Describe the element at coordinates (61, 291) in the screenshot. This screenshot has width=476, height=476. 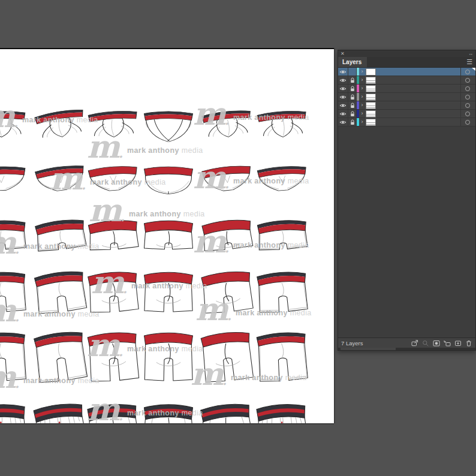
I see `garment-boxer-briefs-three-quarter-front-left` at that location.